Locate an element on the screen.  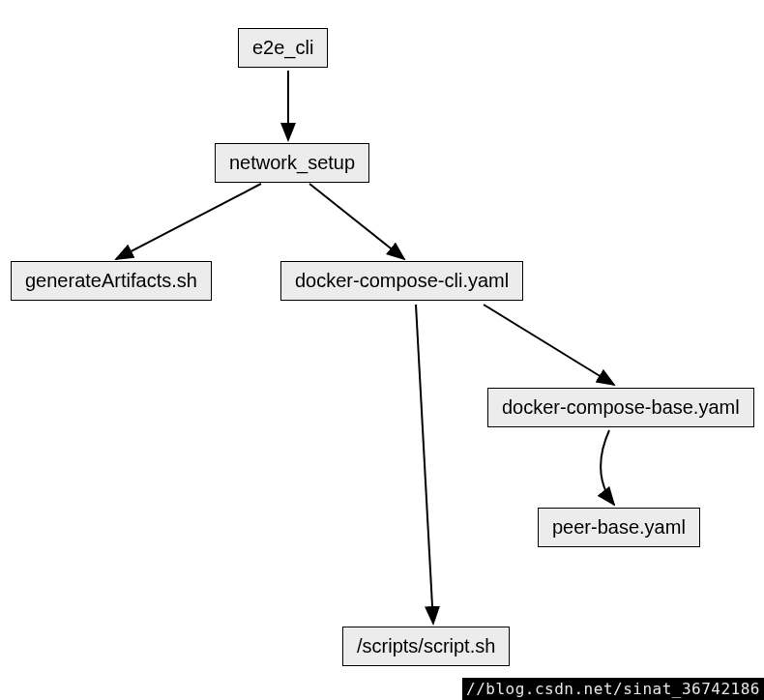
node-script: /scripts/script.sh is located at coordinates (426, 646).